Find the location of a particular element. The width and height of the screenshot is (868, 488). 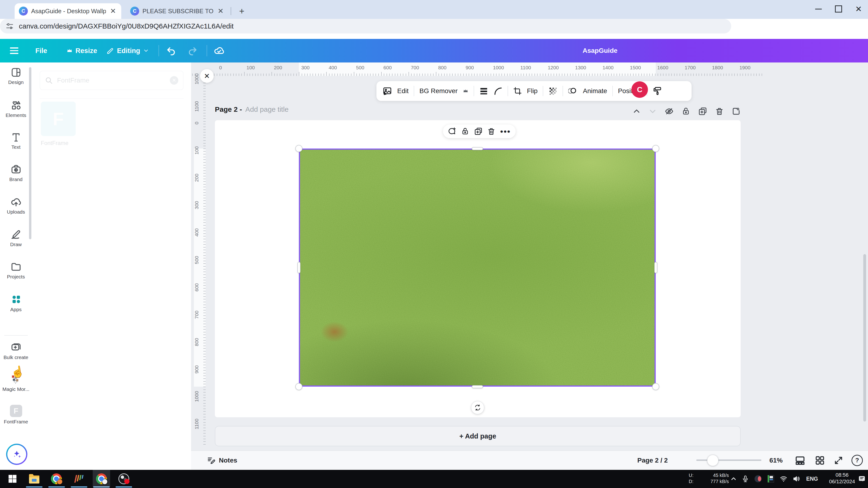

sidebar-item-projects: Projects is located at coordinates (16, 270).